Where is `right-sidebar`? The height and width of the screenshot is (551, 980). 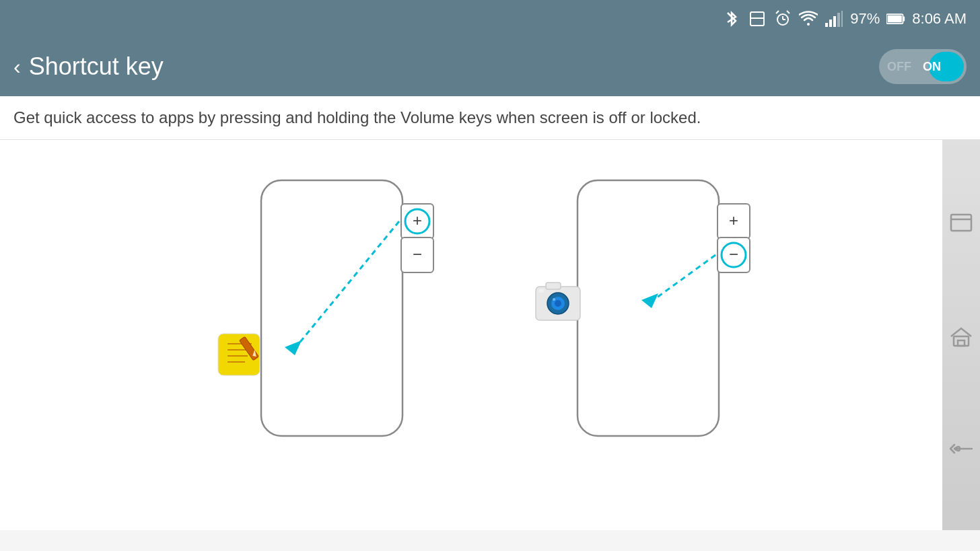
right-sidebar is located at coordinates (961, 335).